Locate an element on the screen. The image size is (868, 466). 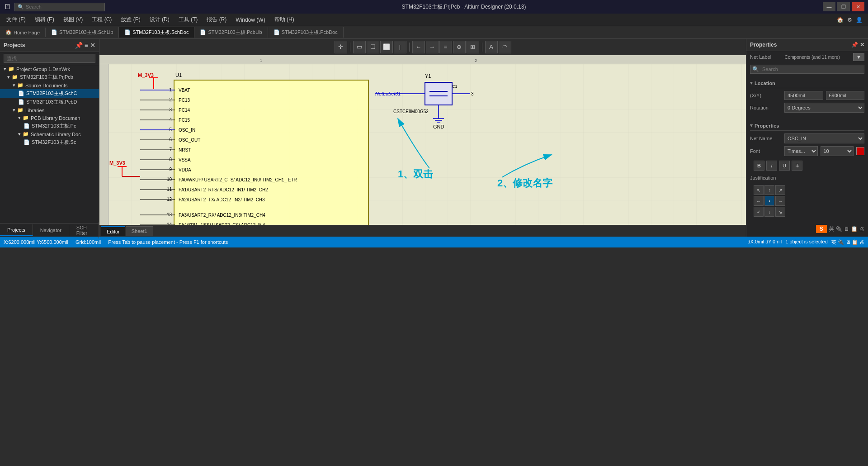
status-icons: 英 🔌 🖥 📋 🖨 is located at coordinates (846, 229).